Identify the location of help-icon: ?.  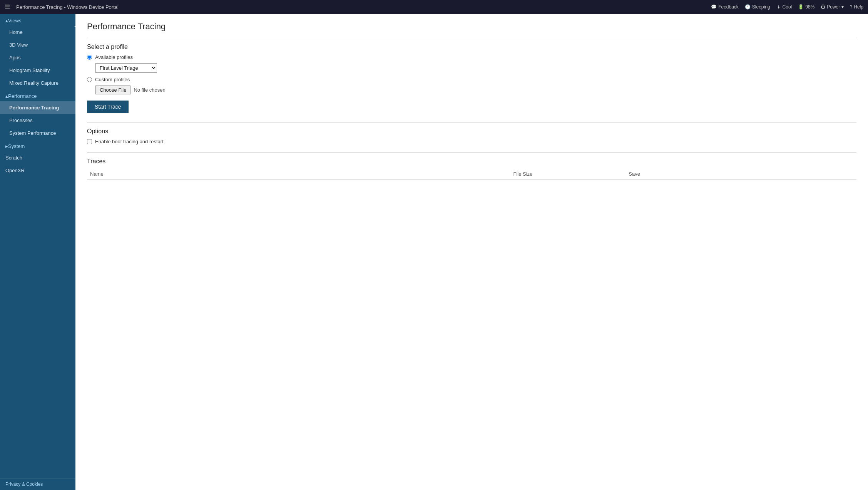
(851, 7).